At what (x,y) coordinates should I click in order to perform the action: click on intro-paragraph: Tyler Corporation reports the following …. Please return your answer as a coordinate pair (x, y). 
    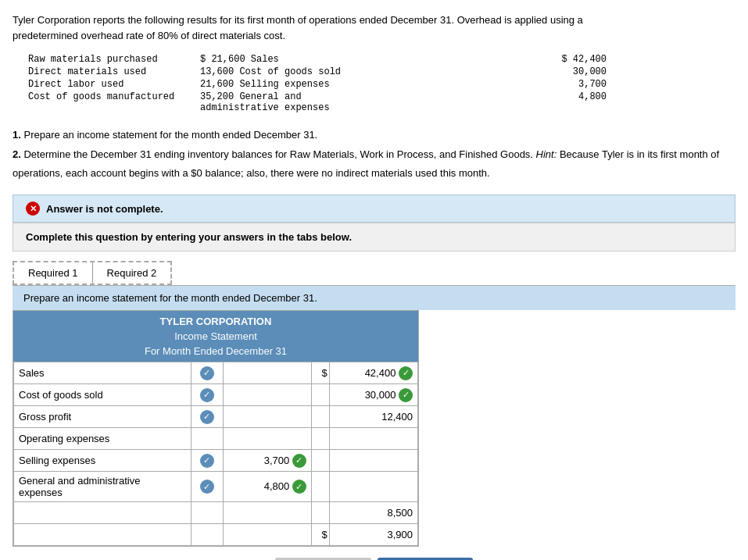
    Looking at the image, I should click on (374, 28).